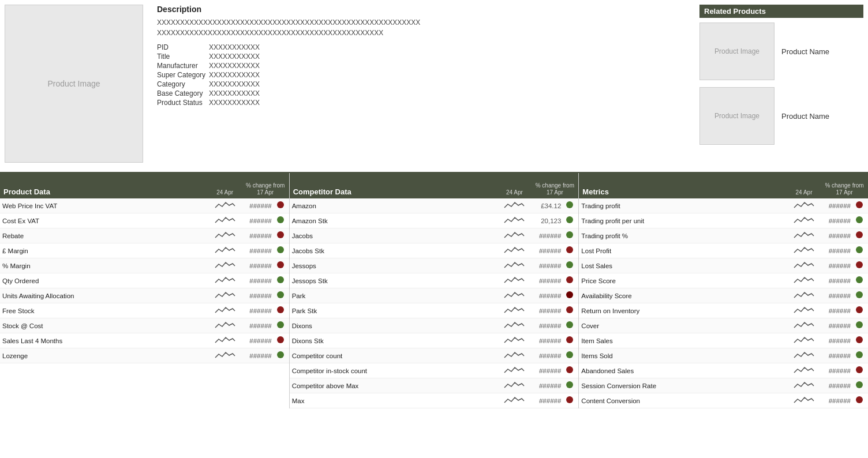 The width and height of the screenshot is (868, 458). I want to click on table-row: Competitor above Max ######, so click(434, 386).